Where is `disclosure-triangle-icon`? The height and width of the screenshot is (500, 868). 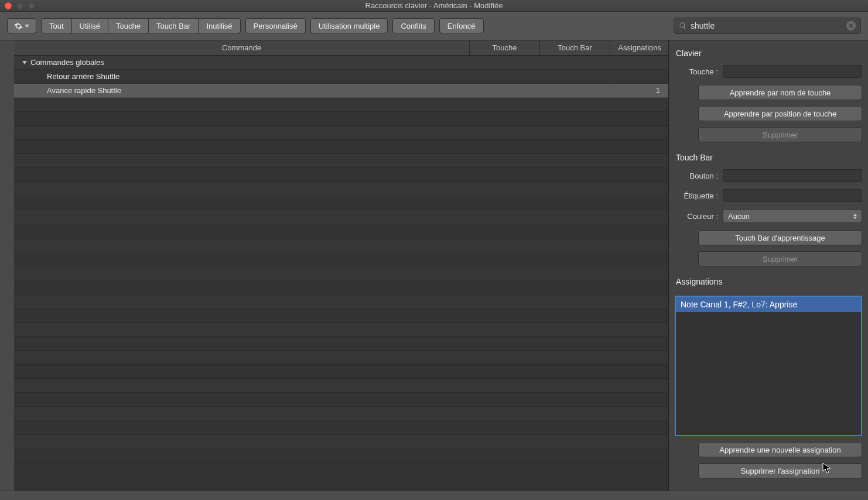 disclosure-triangle-icon is located at coordinates (25, 63).